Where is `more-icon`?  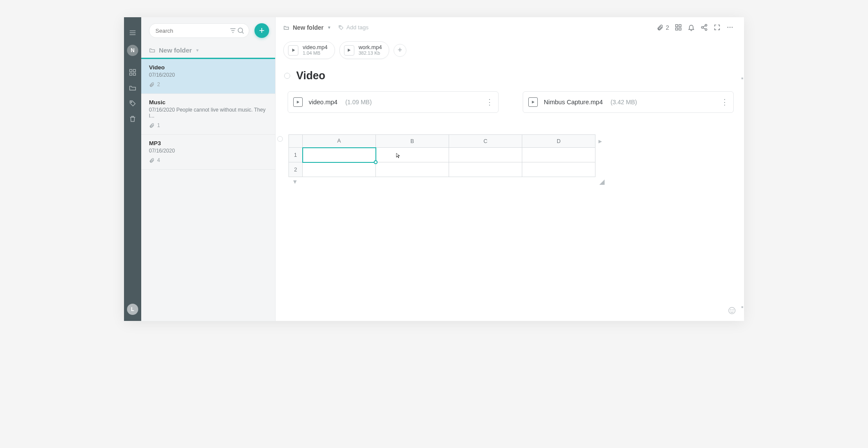 more-icon is located at coordinates (730, 28).